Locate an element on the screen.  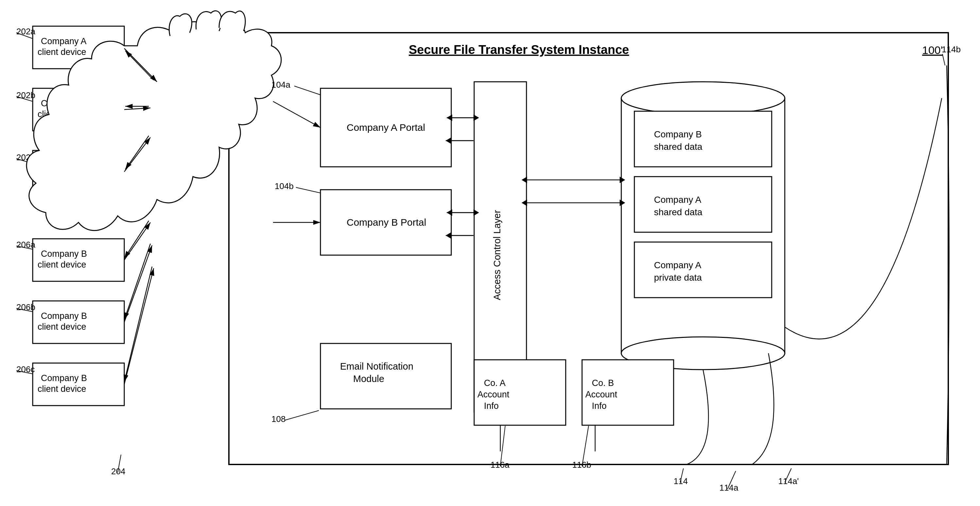
svg-text: 108 is located at coordinates (278, 419).